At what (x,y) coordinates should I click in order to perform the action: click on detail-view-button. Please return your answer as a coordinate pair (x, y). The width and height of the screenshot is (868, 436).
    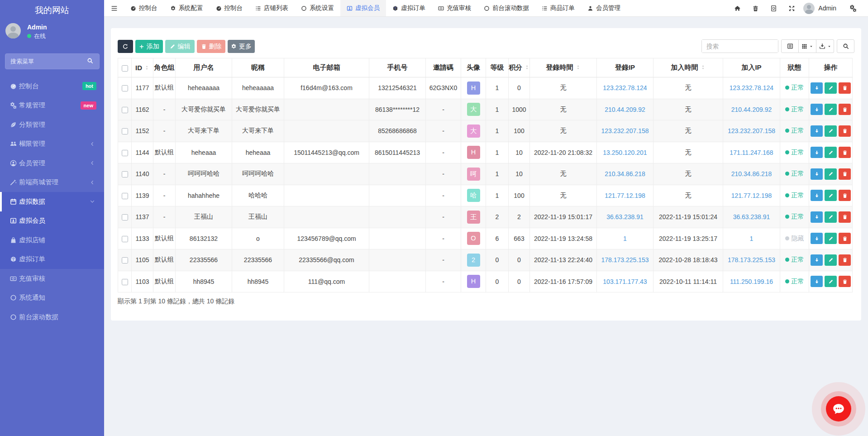
    Looking at the image, I should click on (790, 46).